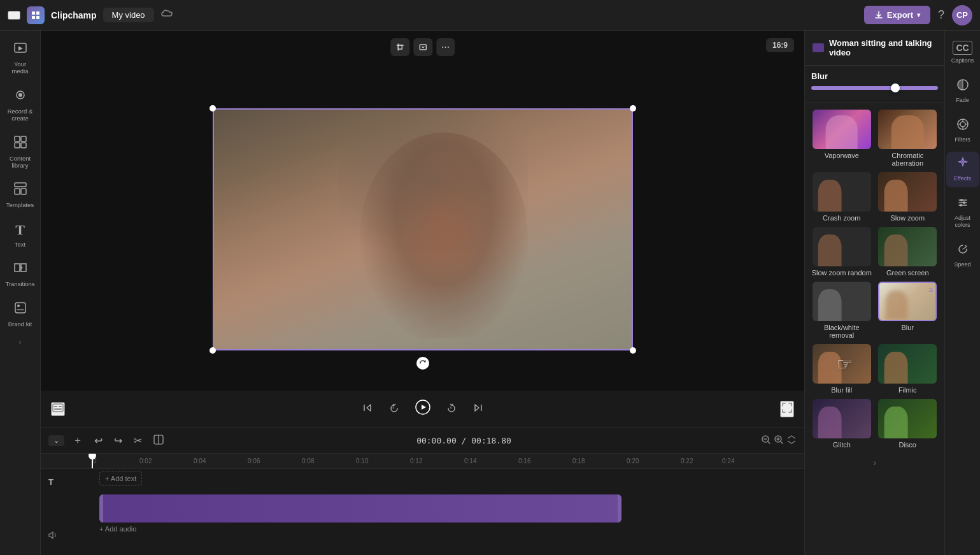  What do you see at coordinates (875, 463) in the screenshot?
I see `scroll-down-button: ›` at bounding box center [875, 463].